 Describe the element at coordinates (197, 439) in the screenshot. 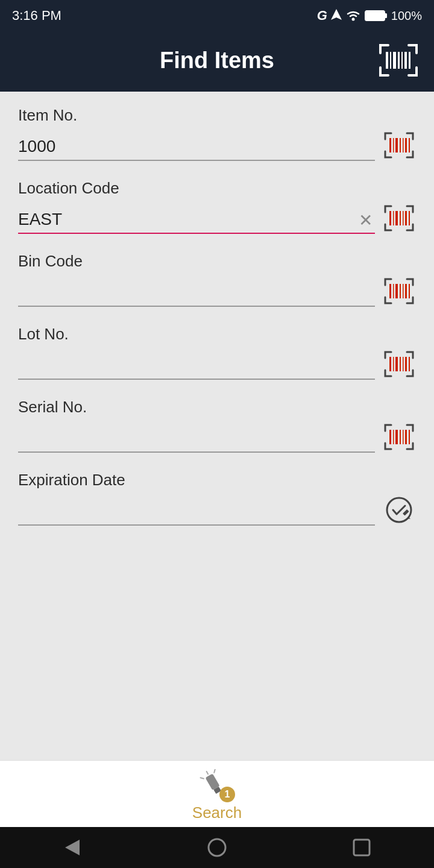

I see `serial-no-input` at that location.